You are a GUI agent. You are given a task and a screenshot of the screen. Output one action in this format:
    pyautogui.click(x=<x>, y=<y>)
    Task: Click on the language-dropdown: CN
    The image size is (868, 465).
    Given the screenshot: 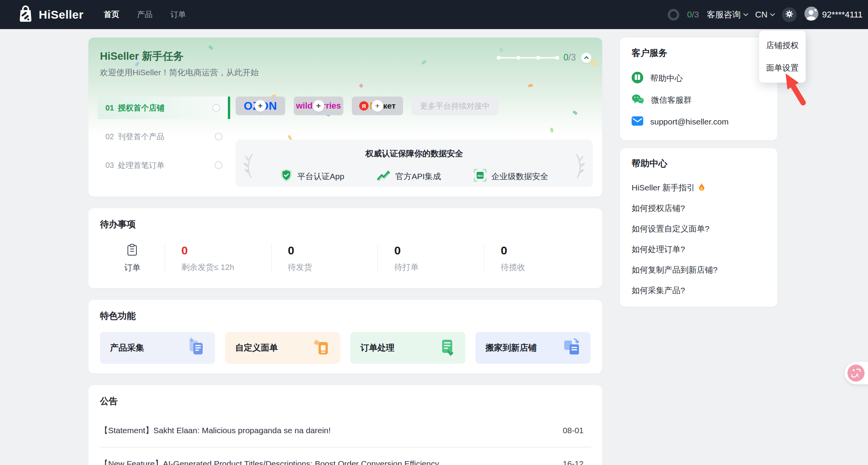 What is the action you would take?
    pyautogui.click(x=765, y=15)
    